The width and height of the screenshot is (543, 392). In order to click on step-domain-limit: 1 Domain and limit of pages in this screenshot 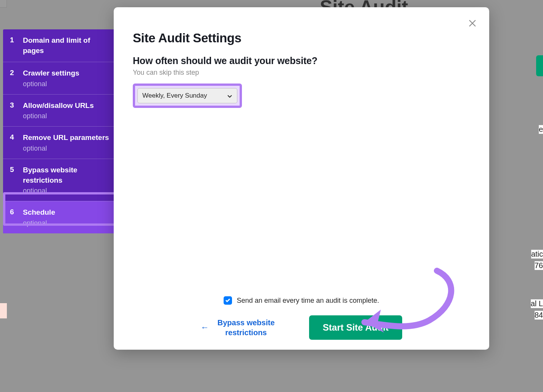, I will do `click(60, 46)`.